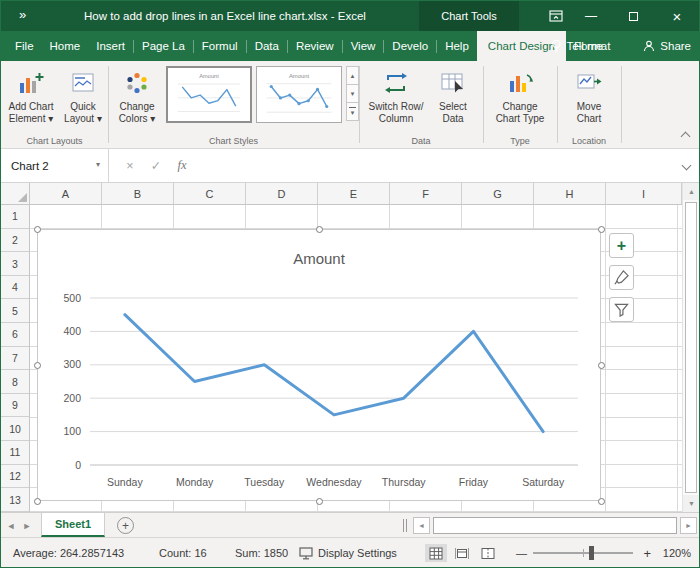  I want to click on tab-data: Data, so click(267, 46).